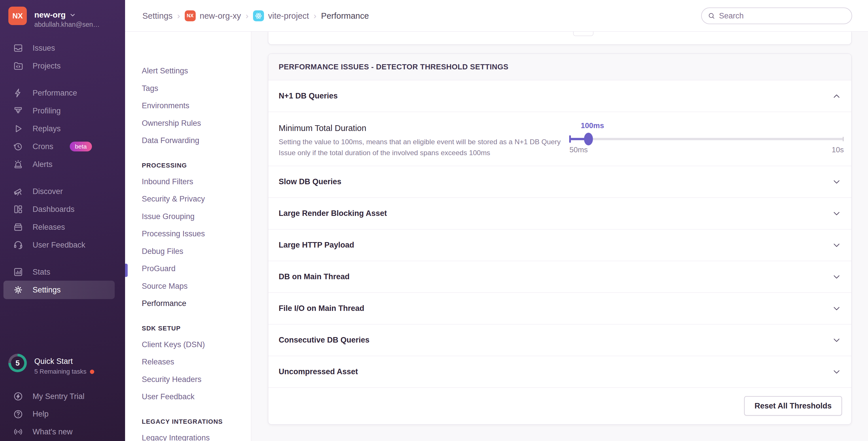  Describe the element at coordinates (579, 150) in the screenshot. I see `slider-min-label: 50ms` at that location.